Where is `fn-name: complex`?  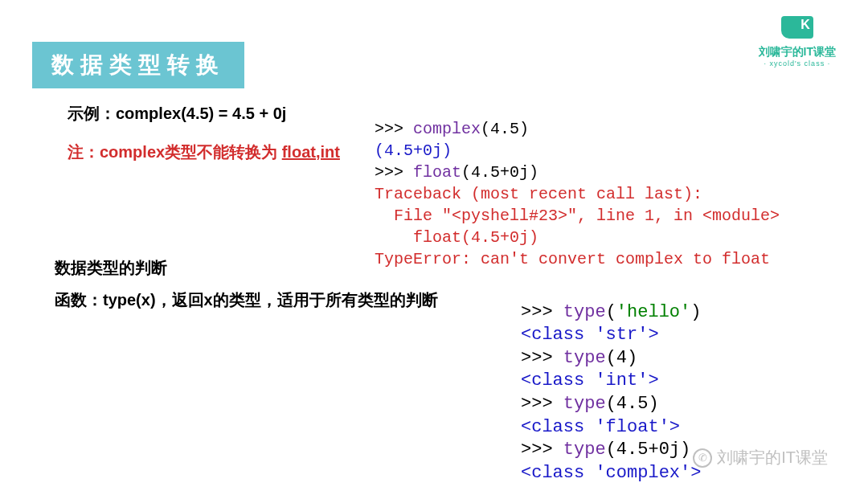 fn-name: complex is located at coordinates (447, 129).